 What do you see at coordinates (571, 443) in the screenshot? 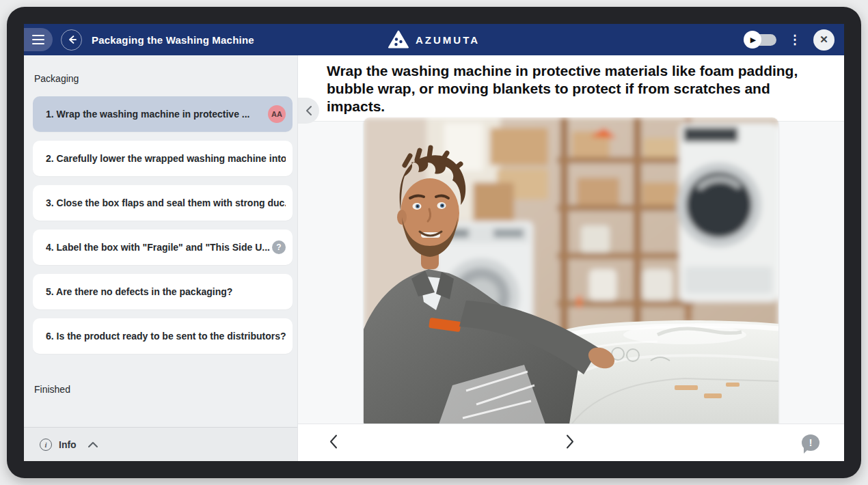
I see `step-nav-bar: !` at bounding box center [571, 443].